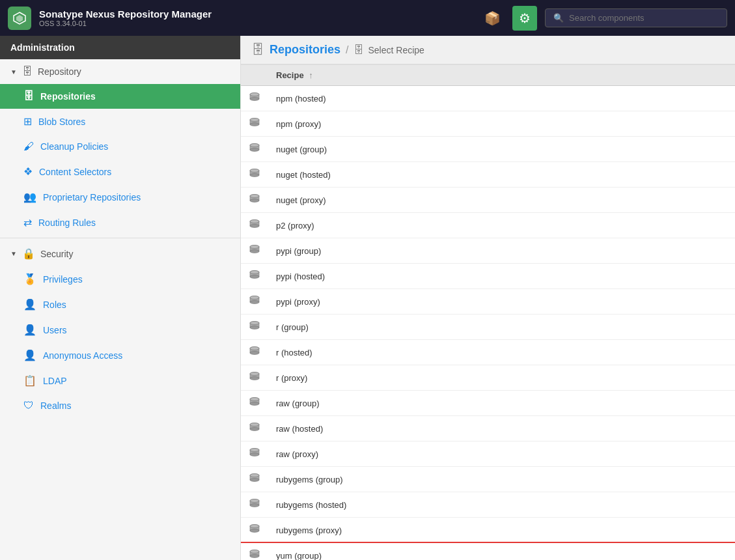 The height and width of the screenshot is (560, 735). Describe the element at coordinates (488, 302) in the screenshot. I see `table-row: pypi (proxy)` at that location.